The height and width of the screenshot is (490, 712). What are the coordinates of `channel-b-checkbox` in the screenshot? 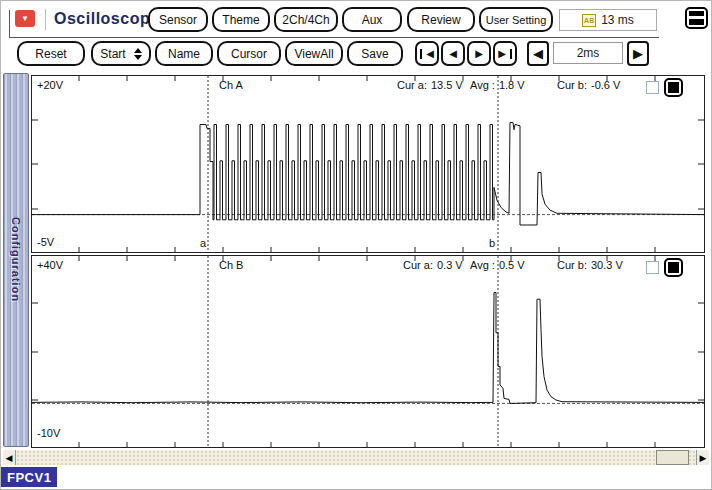 It's located at (652, 268).